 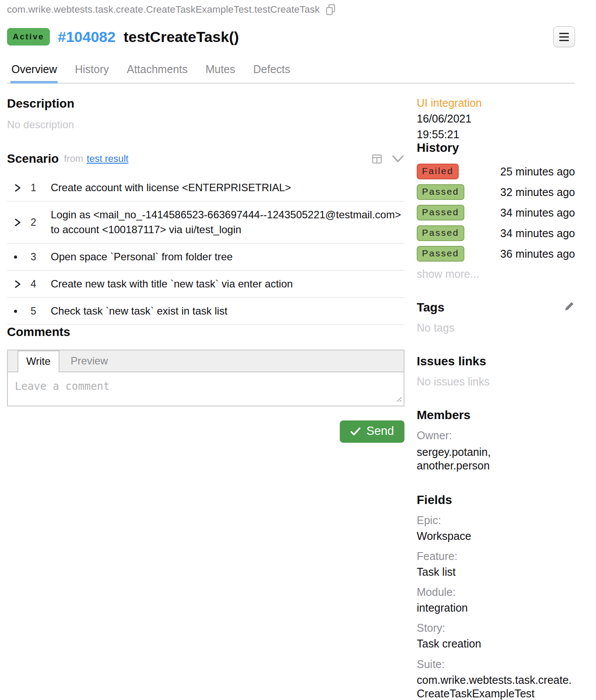 What do you see at coordinates (538, 254) in the screenshot?
I see `history-time: 36 minutes ago` at bounding box center [538, 254].